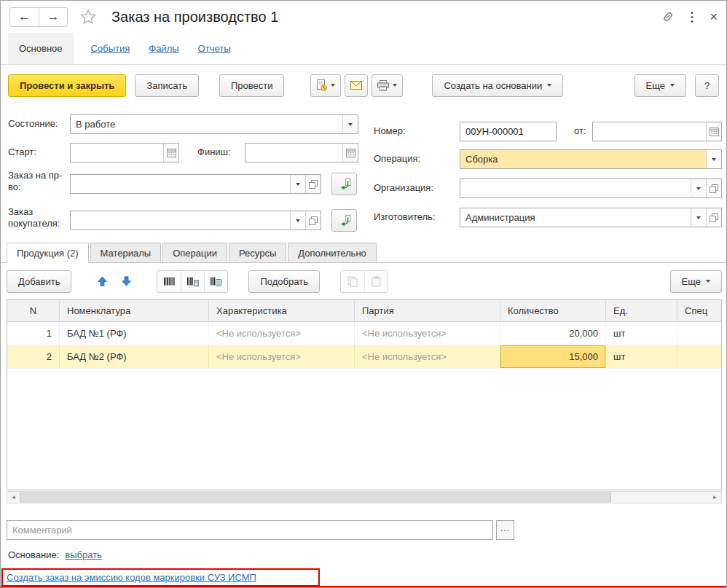 The height and width of the screenshot is (588, 727). I want to click on write-button: Записать, so click(167, 86).